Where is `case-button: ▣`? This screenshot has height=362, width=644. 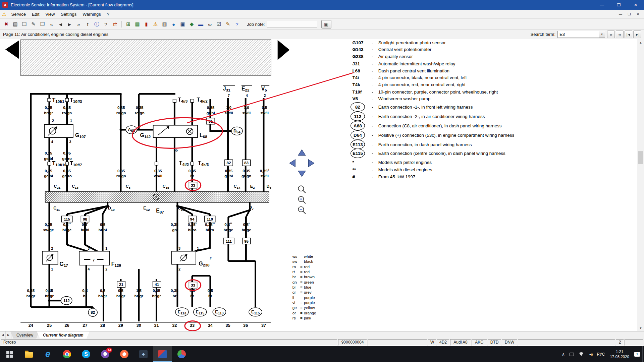 case-button: ▣ is located at coordinates (326, 24).